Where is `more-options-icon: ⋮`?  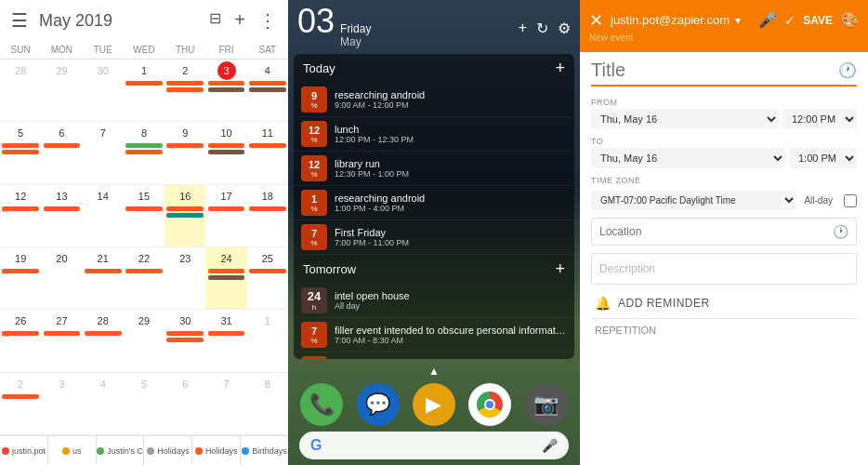
more-options-icon: ⋮ is located at coordinates (268, 20).